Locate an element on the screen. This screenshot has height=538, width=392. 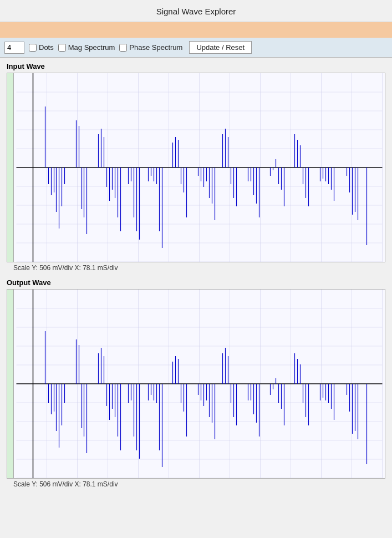
input-wave-left-strip is located at coordinates (10, 168).